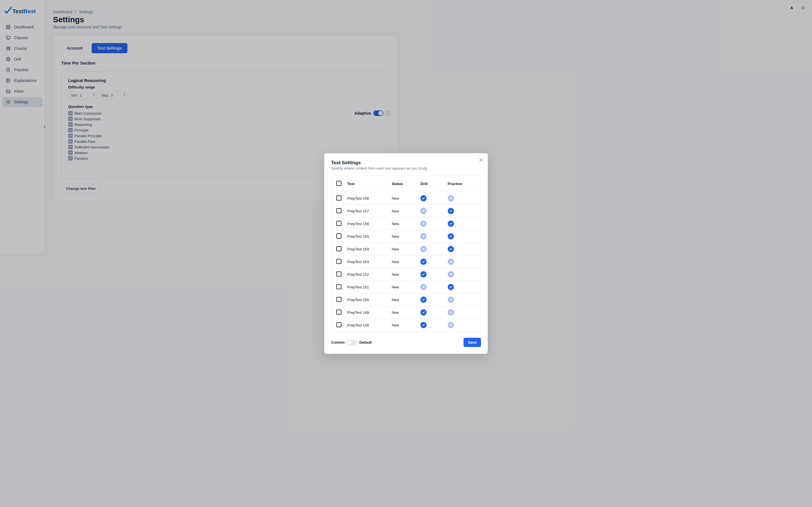 The width and height of the screenshot is (812, 507). Describe the element at coordinates (368, 248) in the screenshot. I see `table-row: PrepTest 154New` at that location.